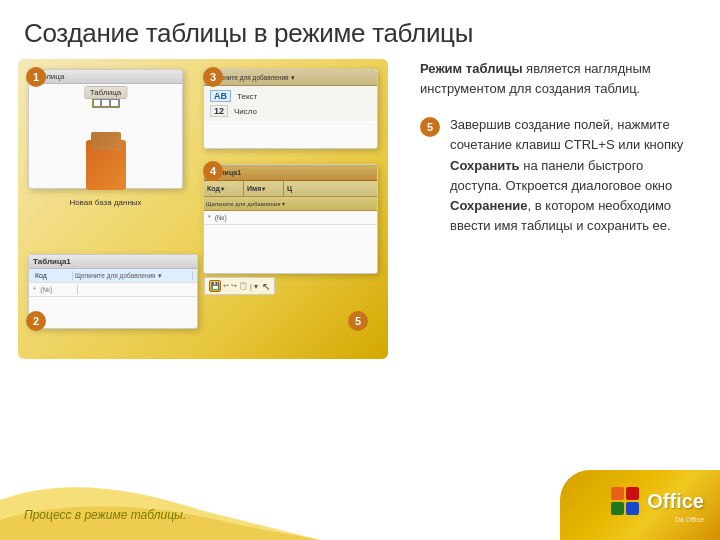  Describe the element at coordinates (559, 79) in the screenshot. I see `right-para1: Режим таблицы является наглядным инструм…` at that location.